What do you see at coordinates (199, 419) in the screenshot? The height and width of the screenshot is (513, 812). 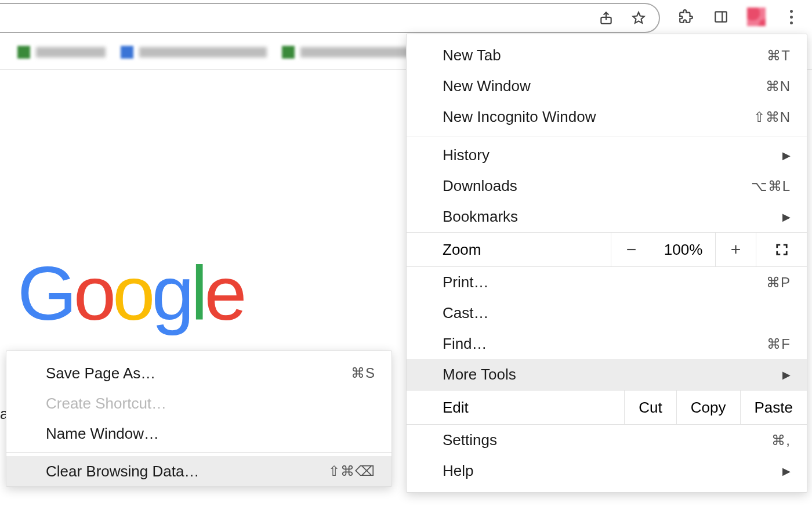 I see `more-tools-submenu: Save Page As… ⌘S Create Shortcut… Name W…` at bounding box center [199, 419].